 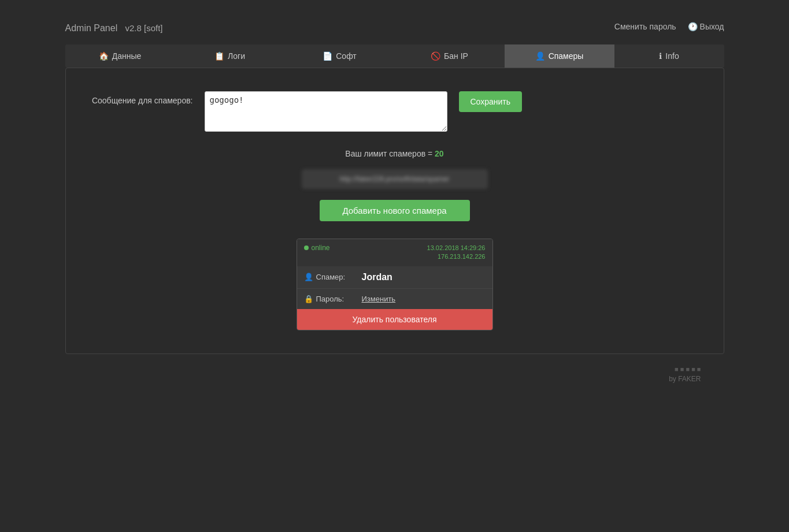 I want to click on spammer-name-row: 👤 Спамер: Jordan, so click(x=395, y=277).